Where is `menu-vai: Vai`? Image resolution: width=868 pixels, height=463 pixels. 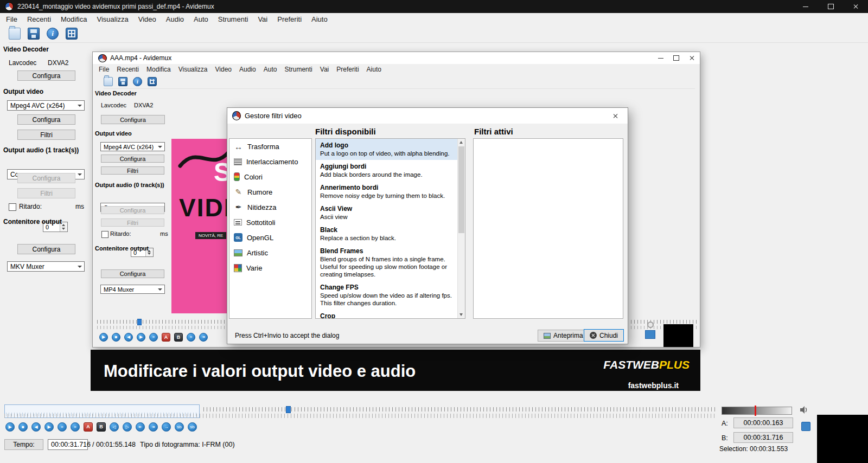
menu-vai: Vai is located at coordinates (263, 20).